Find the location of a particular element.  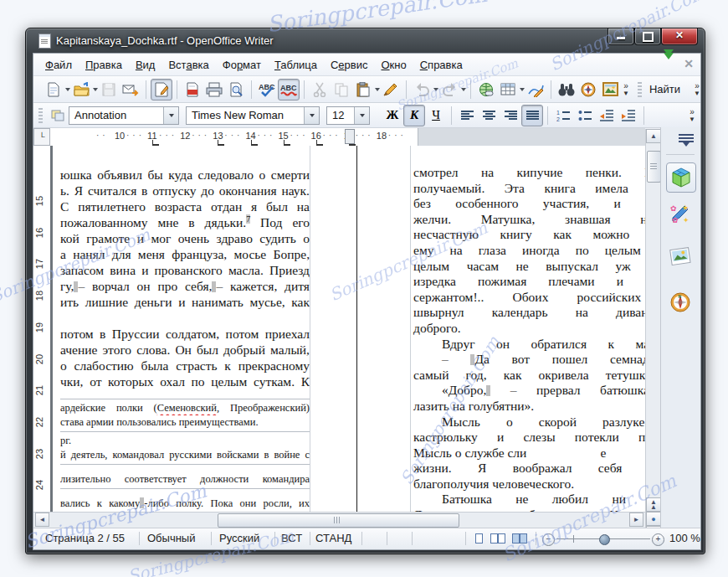

vertical-ruler: 15161718192021222324 is located at coordinates (42, 328).